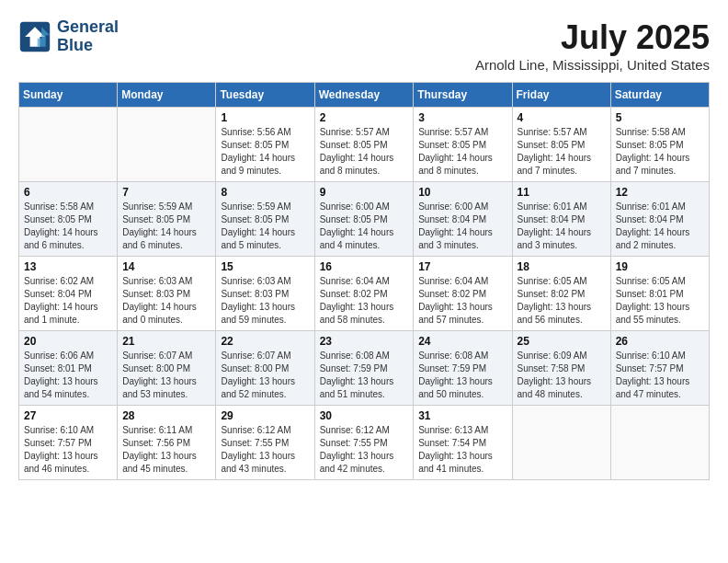 The image size is (728, 563). I want to click on calendar-week-row: 13Sunrise: 6:02 AM Sunset: 8:04 PM Dayli…, so click(364, 294).